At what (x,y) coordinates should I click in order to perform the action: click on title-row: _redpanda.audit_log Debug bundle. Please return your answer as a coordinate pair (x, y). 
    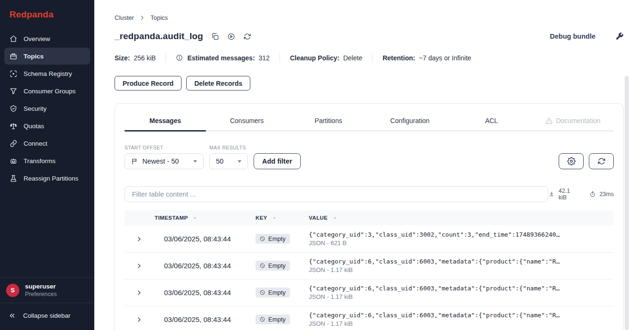
    Looking at the image, I should click on (369, 36).